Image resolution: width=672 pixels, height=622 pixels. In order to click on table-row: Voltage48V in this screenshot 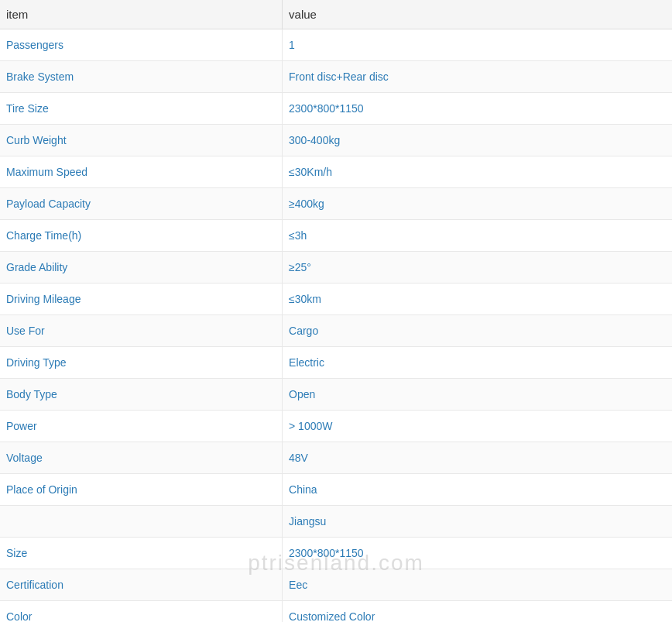, I will do `click(336, 459)`.